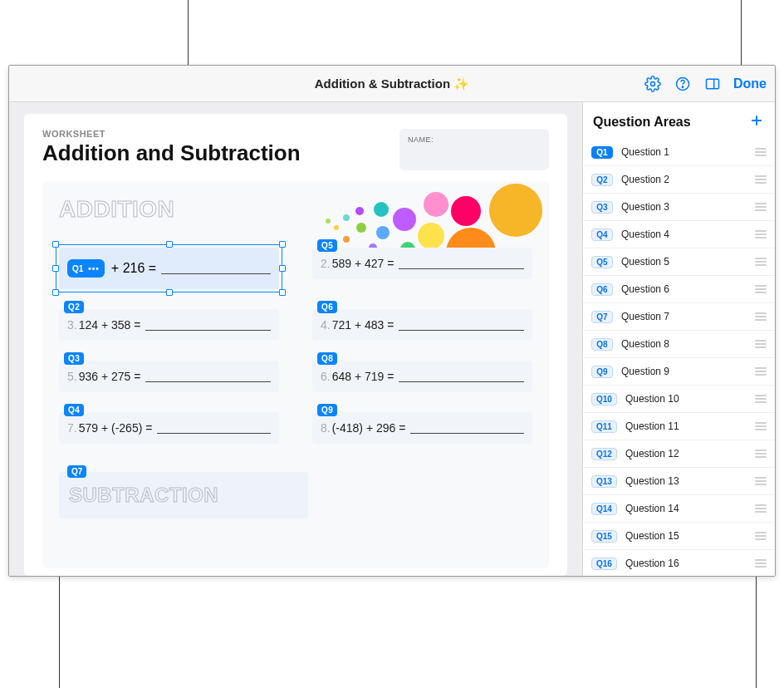 Image resolution: width=784 pixels, height=688 pixels. Describe the element at coordinates (757, 122) in the screenshot. I see `add-question-area-button` at that location.